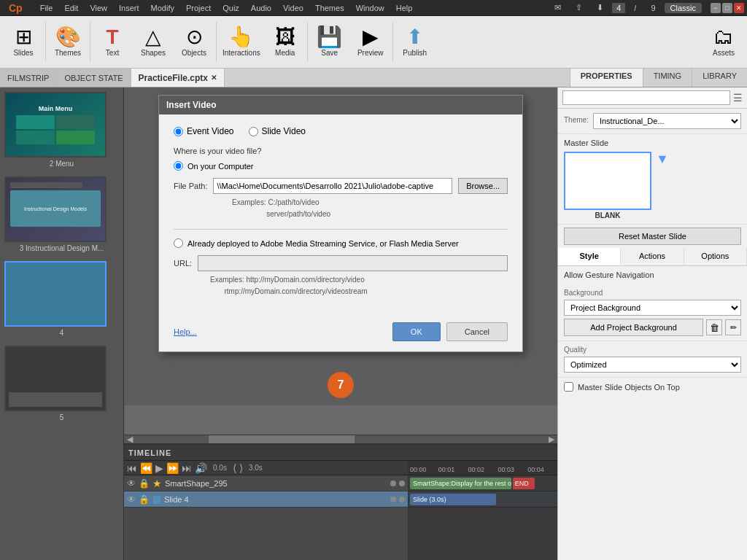 This screenshot has height=560, width=747. I want to click on menu-edit: Edit, so click(71, 8).